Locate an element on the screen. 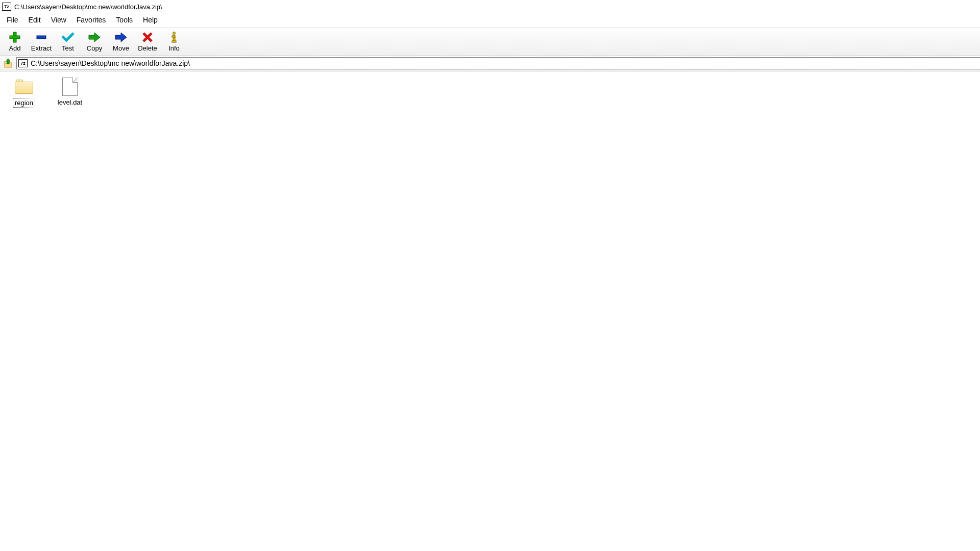 This screenshot has width=980, height=551. folder-icon is located at coordinates (24, 87).